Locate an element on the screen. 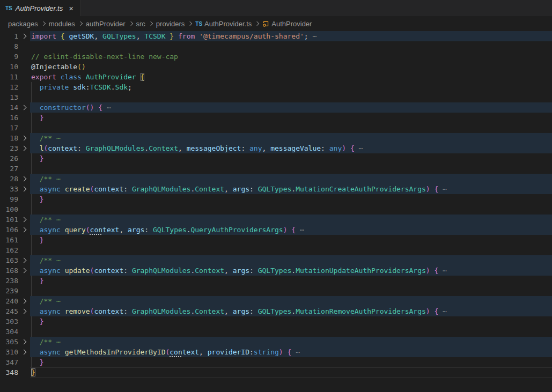  code-line-text: @Injectable() is located at coordinates (291, 66).